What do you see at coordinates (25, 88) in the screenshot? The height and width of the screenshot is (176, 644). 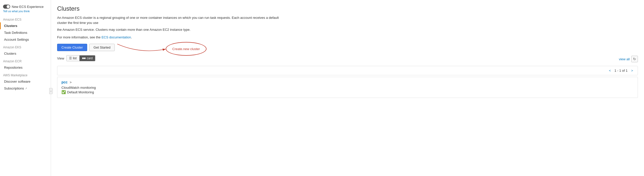 I see `sidebar: New ECS Experience Tell us what you thin…` at bounding box center [25, 88].